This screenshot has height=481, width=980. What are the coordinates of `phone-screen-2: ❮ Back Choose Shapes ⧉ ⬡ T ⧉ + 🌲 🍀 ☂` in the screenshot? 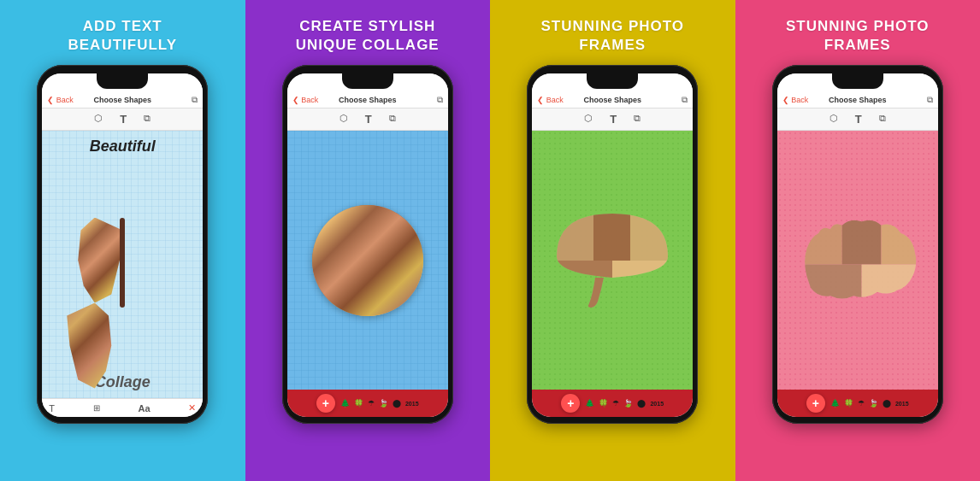 It's located at (368, 245).